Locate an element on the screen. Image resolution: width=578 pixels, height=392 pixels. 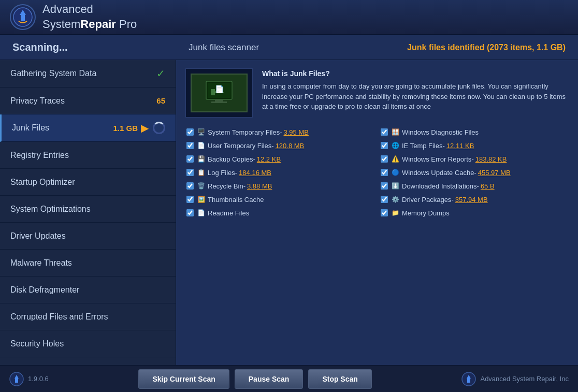
skip-scan-button: Skip Current Scan is located at coordinates (183, 379).